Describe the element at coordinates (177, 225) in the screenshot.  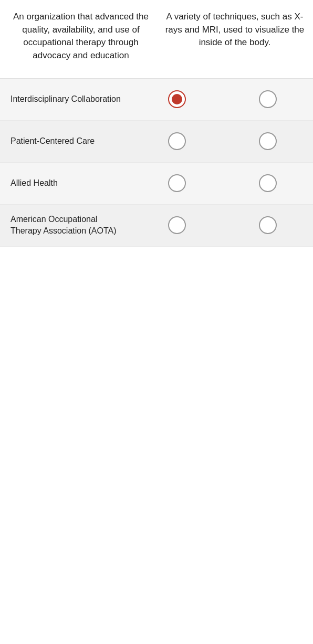
I see `radio-col1-circle-aota` at that location.